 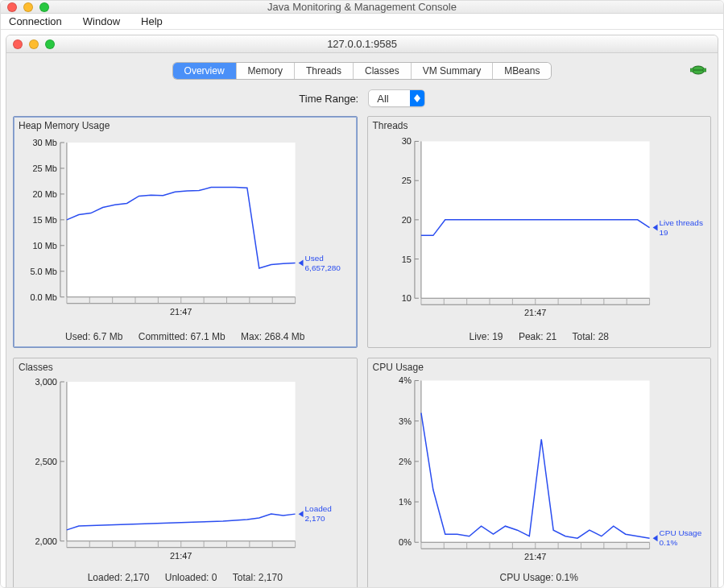 What do you see at coordinates (151, 21) in the screenshot?
I see `menu-help: Help` at bounding box center [151, 21].